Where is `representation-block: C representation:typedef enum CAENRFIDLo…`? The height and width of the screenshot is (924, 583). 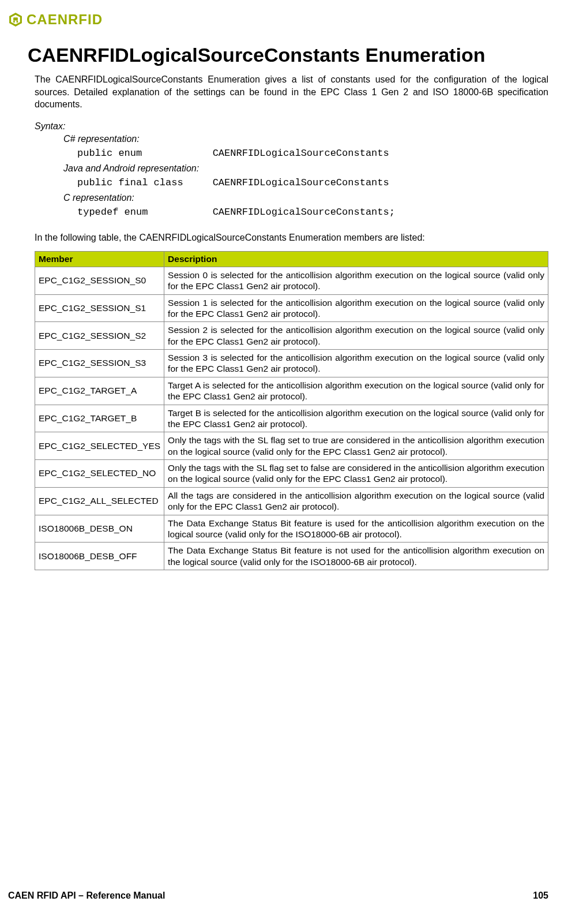
representation-block: C representation:typedef enum CAENRFIDLo… is located at coordinates (306, 205).